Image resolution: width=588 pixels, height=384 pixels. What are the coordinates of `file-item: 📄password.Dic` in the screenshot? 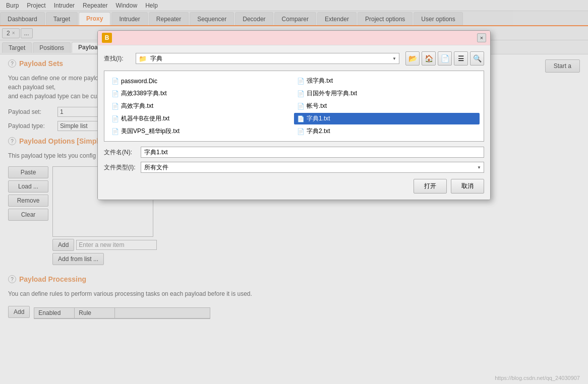 It's located at (201, 81).